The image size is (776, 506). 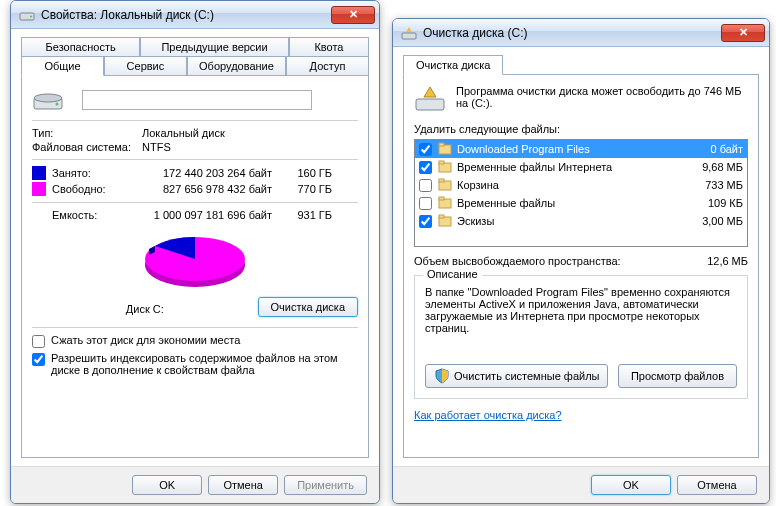 I want to click on file-name: Временные файлы, so click(x=570, y=203).